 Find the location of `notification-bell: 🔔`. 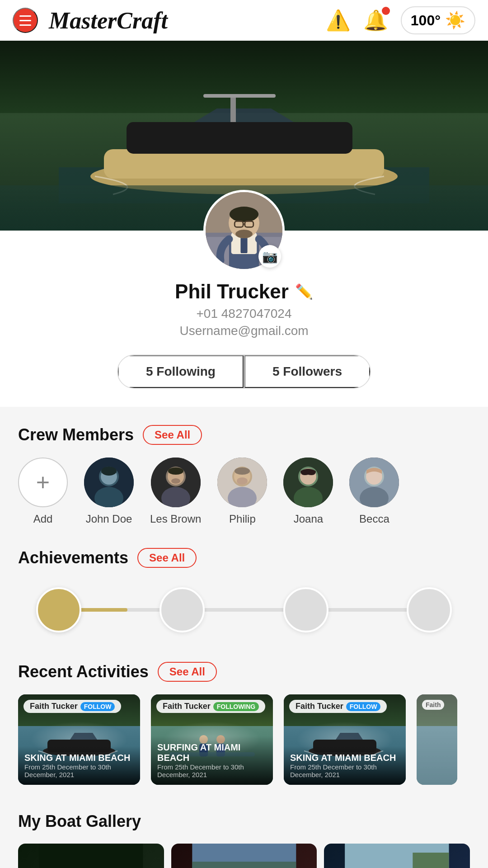

notification-bell: 🔔 is located at coordinates (376, 20).